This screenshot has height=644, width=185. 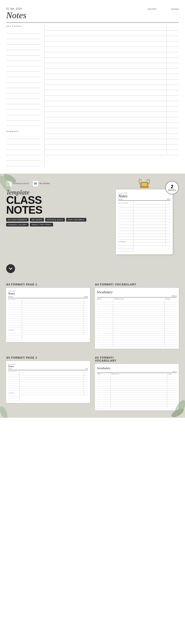 I want to click on mini-notes-paper: 01 Jan, 2024 Notes NOTES DONE KEY POINTS, so click(x=144, y=222).